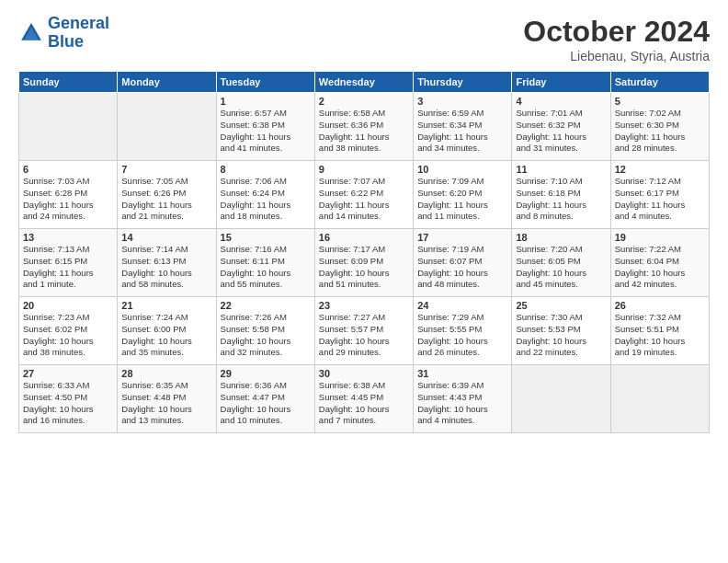 This screenshot has width=728, height=563. Describe the element at coordinates (266, 237) in the screenshot. I see `day-number: 15` at that location.